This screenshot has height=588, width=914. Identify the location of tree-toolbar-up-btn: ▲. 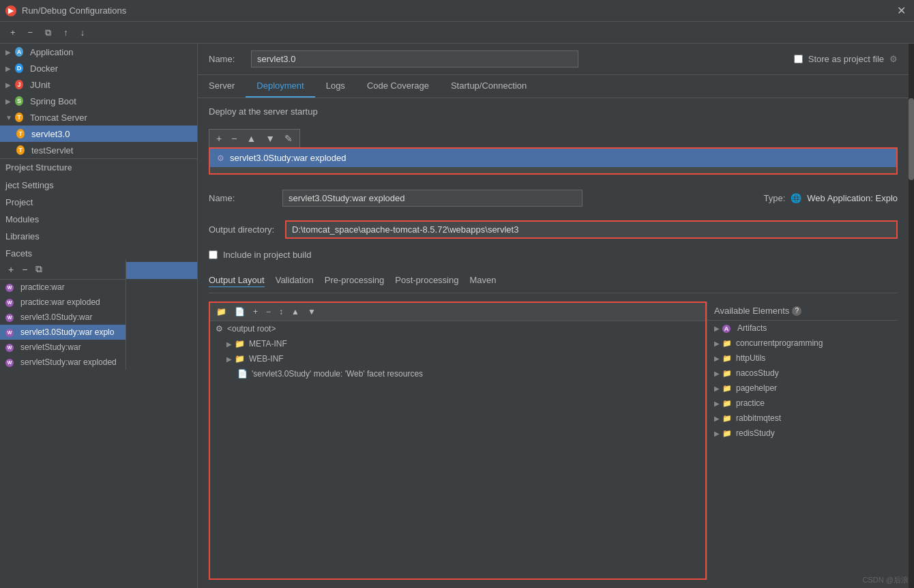
(295, 312).